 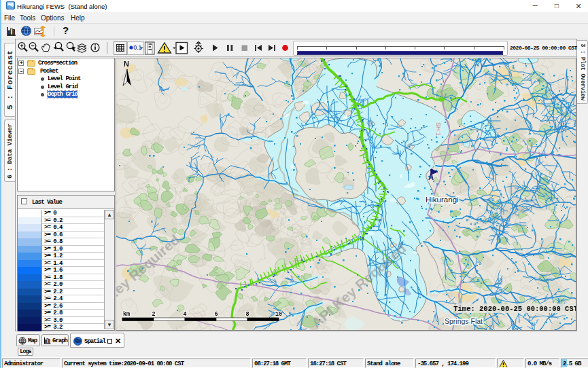 What do you see at coordinates (438, 129) in the screenshot?
I see `svg-text: SH 1` at bounding box center [438, 129].